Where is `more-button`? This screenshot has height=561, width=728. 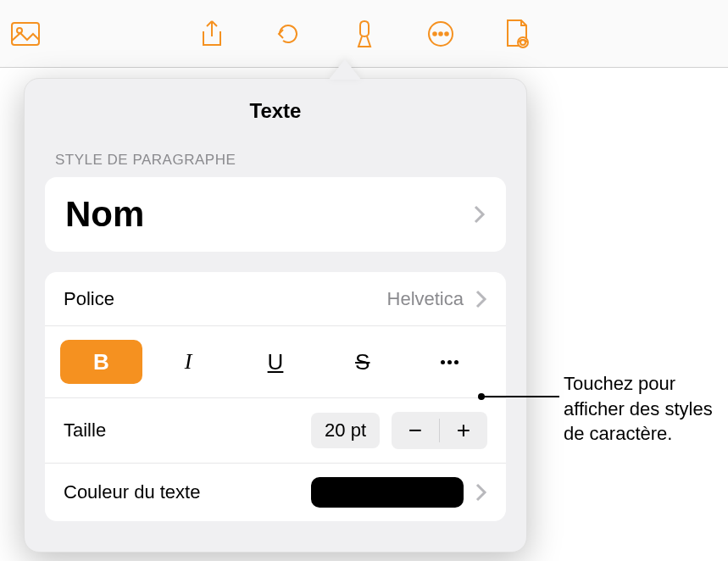 more-button is located at coordinates (441, 34).